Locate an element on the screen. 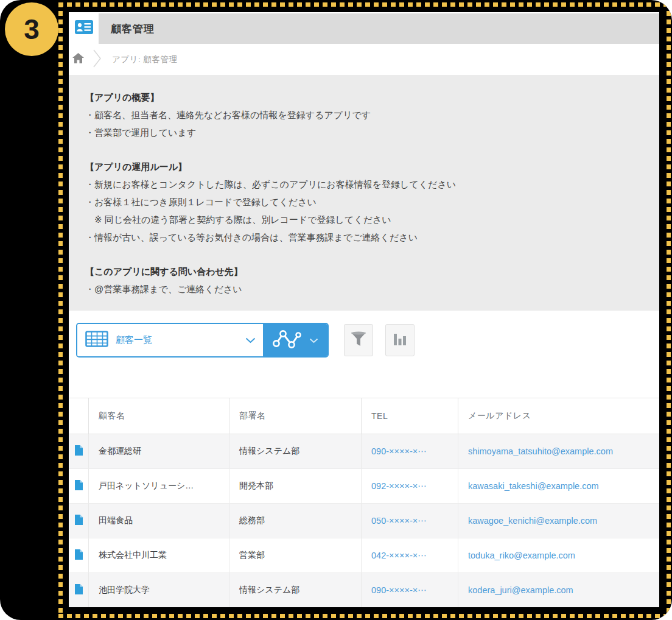 This screenshot has height=620, width=672. table-header-tel: TEL is located at coordinates (409, 416).